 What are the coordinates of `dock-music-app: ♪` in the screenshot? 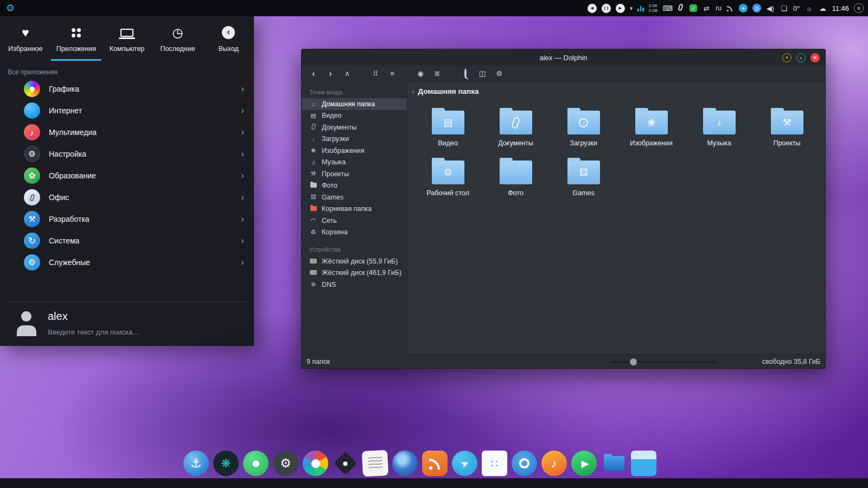 It's located at (554, 463).